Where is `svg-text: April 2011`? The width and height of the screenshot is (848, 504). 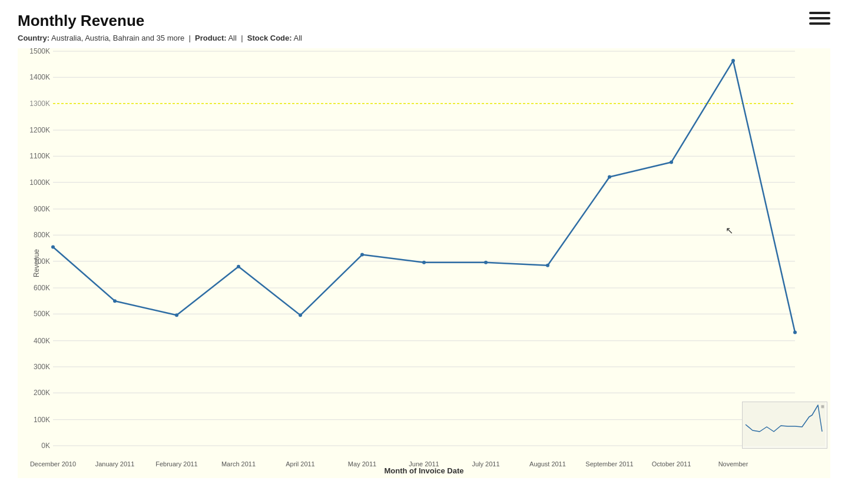 svg-text: April 2011 is located at coordinates (300, 464).